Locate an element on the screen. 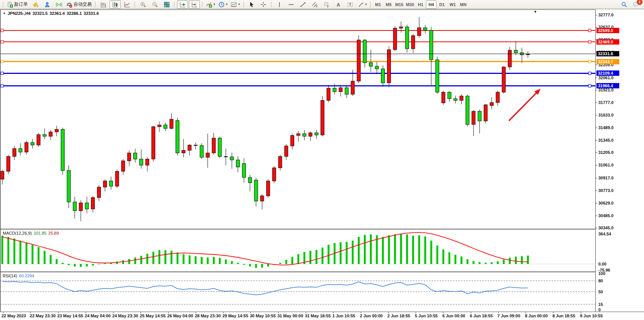 Image resolution: width=644 pixels, height=320 pixels. signal-icon is located at coordinates (59, 5).